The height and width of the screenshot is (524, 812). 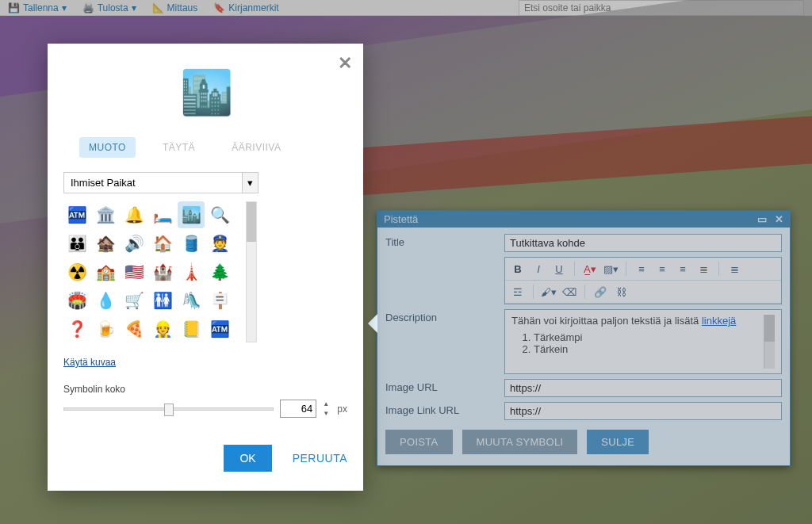 I want to click on worker-icon: 👷, so click(x=163, y=329).